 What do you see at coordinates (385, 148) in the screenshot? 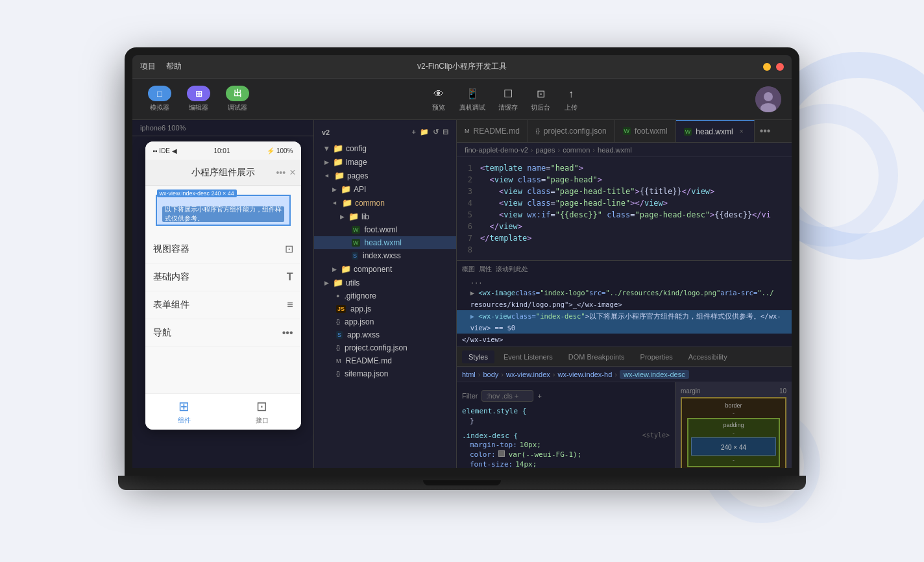
I see `tree-folder-config: ▶ 📁 config` at bounding box center [385, 148].